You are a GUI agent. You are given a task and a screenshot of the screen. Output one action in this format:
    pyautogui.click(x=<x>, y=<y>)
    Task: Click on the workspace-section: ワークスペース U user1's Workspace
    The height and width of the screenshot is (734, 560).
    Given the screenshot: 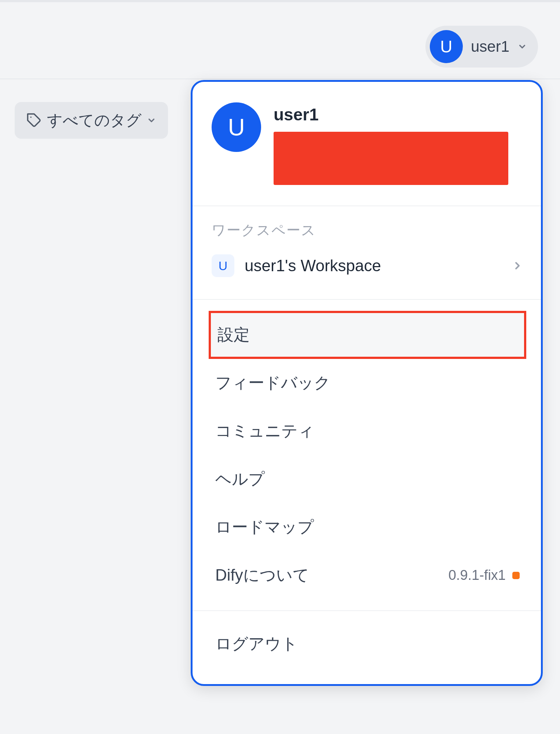 What is the action you would take?
    pyautogui.click(x=367, y=253)
    